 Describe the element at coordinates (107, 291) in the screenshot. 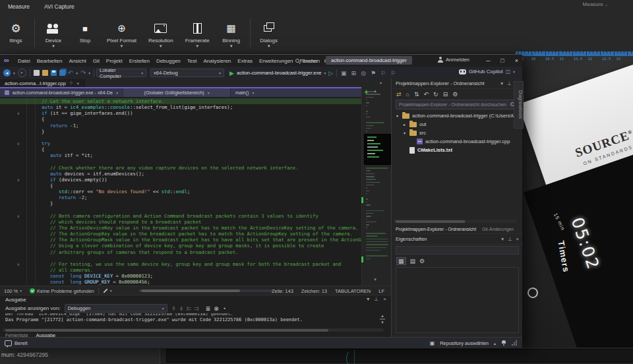

I see `edit-mode-button: ▾` at that location.